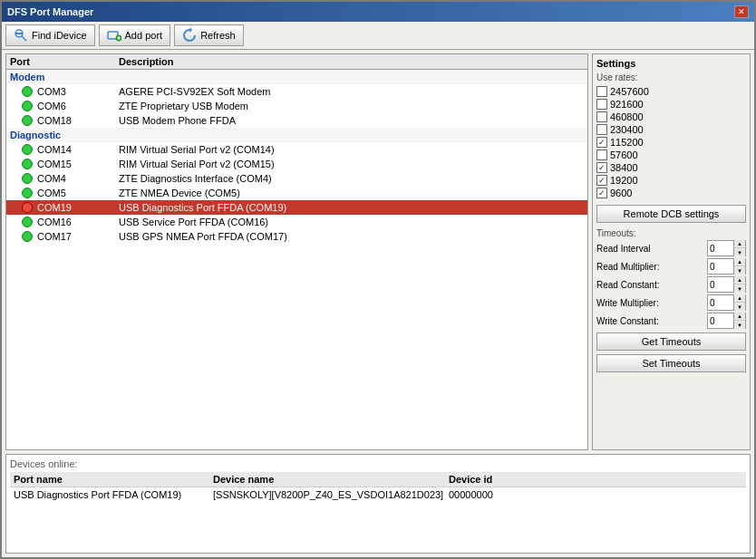 Image resolution: width=756 pixels, height=559 pixels. I want to click on device-row: USB Diagnostics Port FFDA (COM19)[SSNSKO…, so click(378, 495).